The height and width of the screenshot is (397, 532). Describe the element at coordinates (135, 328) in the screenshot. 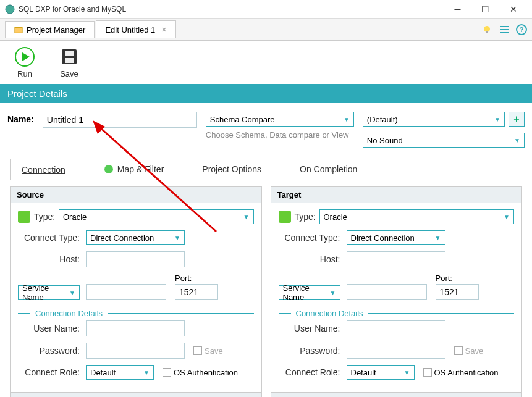

I see `source-username-input` at that location.